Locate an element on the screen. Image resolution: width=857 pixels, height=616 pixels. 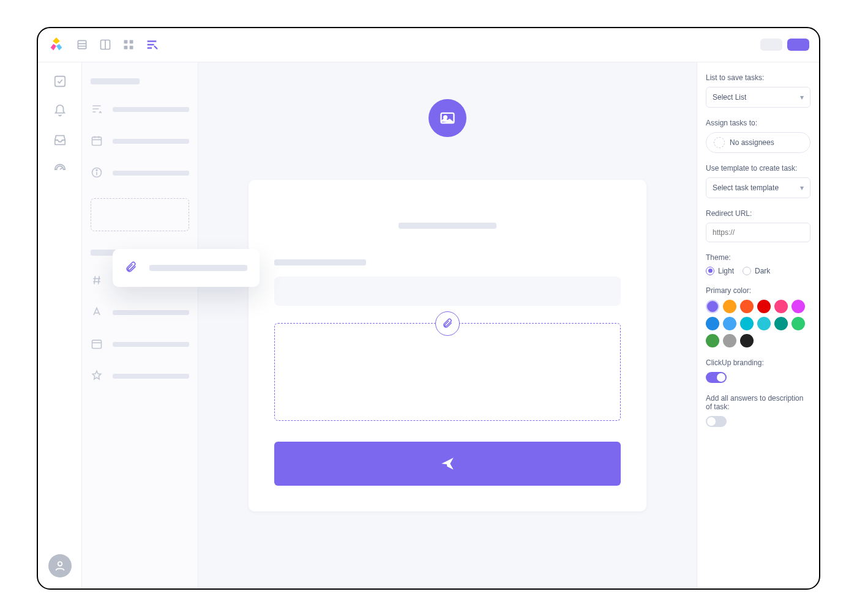
star-icon is located at coordinates (97, 376).